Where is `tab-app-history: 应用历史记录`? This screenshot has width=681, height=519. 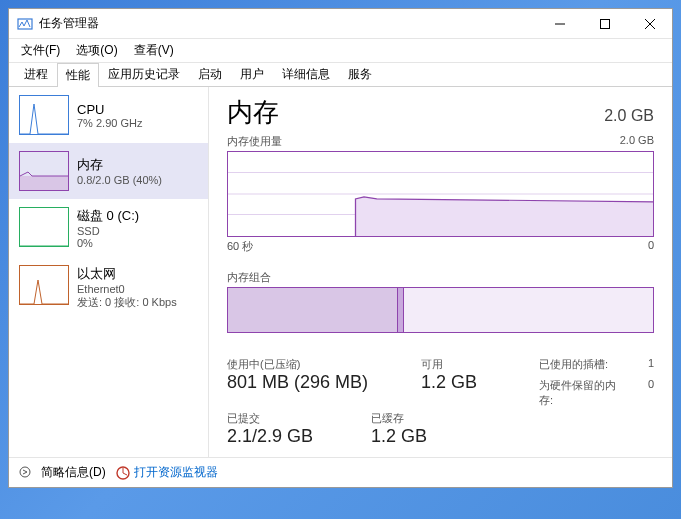
tab-app-history: 应用历史记录 is located at coordinates (144, 74).